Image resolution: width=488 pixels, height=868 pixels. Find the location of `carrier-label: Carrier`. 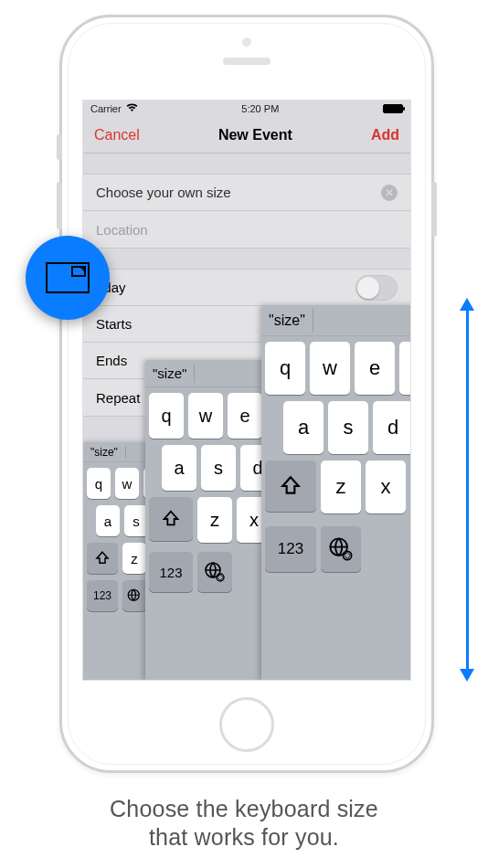

carrier-label: Carrier is located at coordinates (106, 109).